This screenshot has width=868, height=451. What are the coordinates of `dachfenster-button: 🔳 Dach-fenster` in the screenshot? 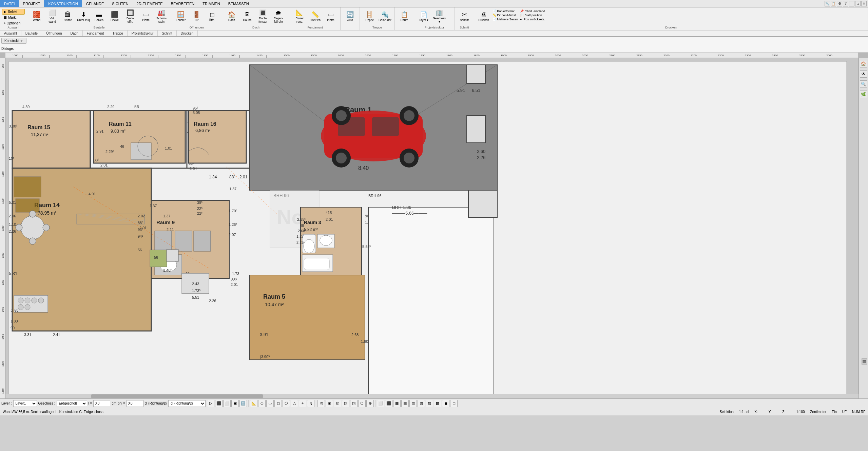 It's located at (263, 17).